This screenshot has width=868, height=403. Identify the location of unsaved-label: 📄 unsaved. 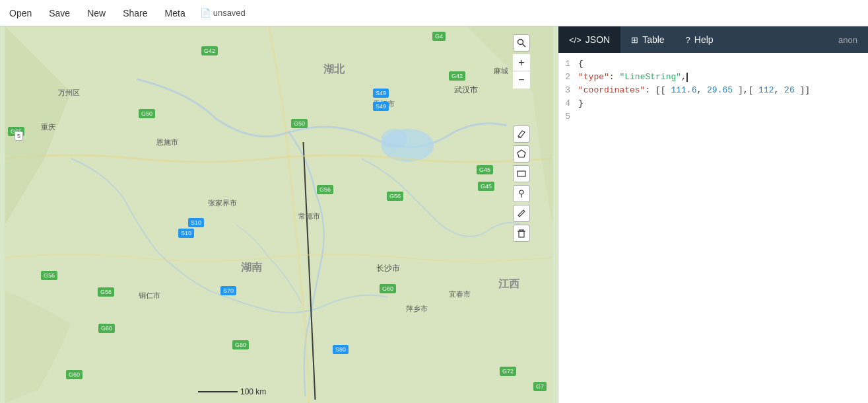
(223, 13).